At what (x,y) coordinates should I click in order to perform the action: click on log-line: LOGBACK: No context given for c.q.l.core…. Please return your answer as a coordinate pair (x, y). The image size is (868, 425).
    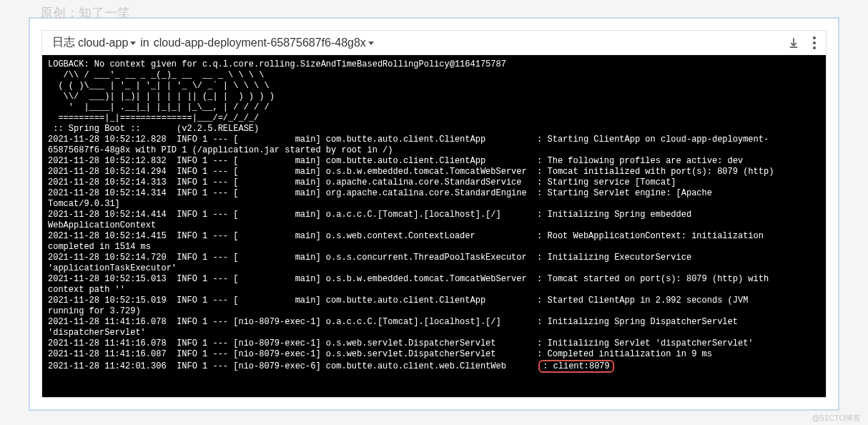
    Looking at the image, I should click on (434, 64).